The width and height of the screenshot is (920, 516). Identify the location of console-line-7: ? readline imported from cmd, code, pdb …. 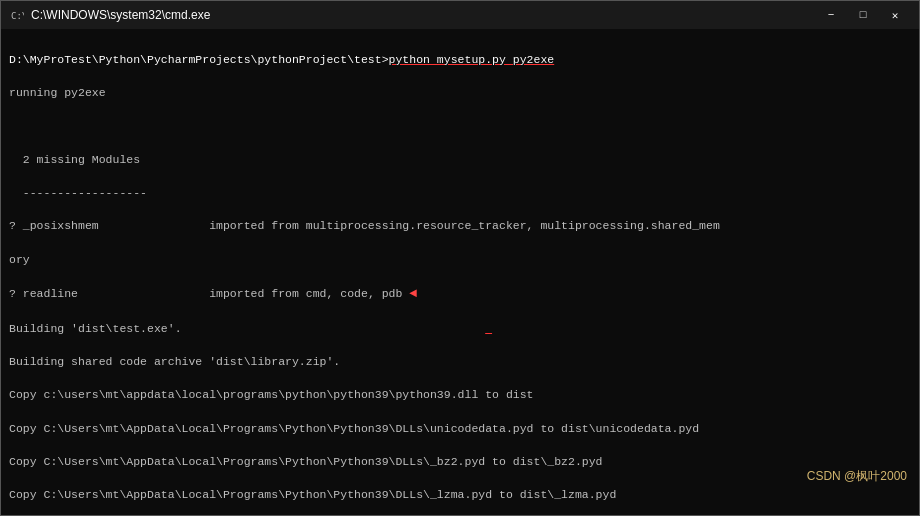
(460, 294).